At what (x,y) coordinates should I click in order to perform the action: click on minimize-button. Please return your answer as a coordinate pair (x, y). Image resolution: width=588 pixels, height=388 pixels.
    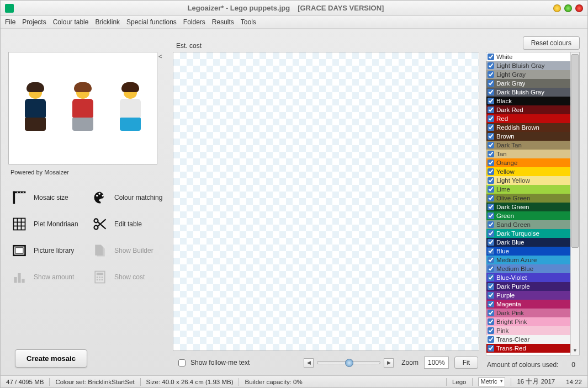
    Looking at the image, I should click on (557, 8).